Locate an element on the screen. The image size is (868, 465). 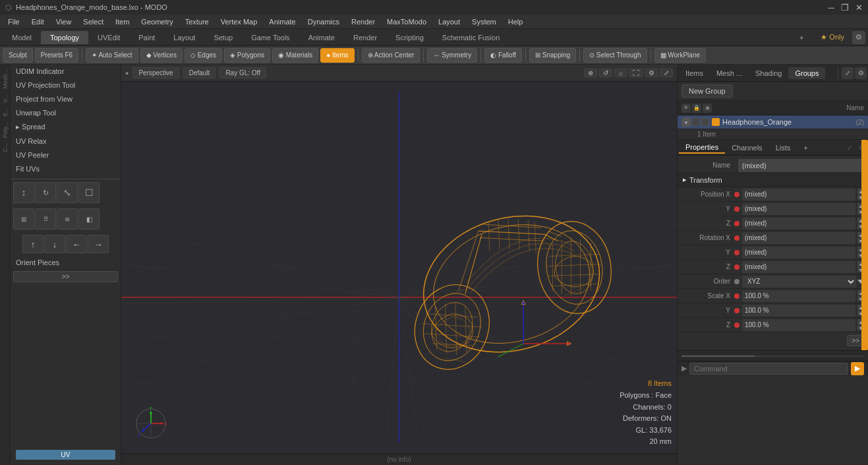
tool-icon-box: ☐ is located at coordinates (89, 193).